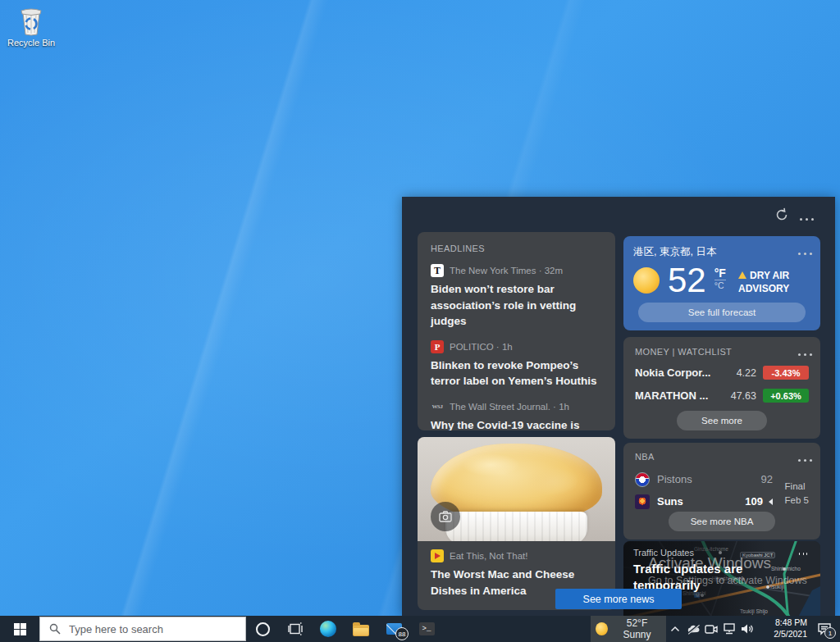 The width and height of the screenshot is (840, 642). Describe the element at coordinates (517, 365) in the screenshot. I see `news-item: P POLITICO · 1h Blinken to revoke Pompeo…` at that location.